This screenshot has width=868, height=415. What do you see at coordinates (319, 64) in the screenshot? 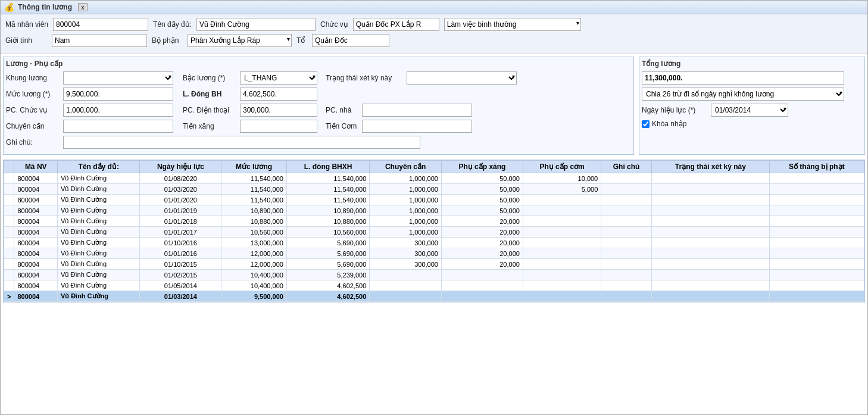
I see `luong-section-title: Lương - Phụ cấp` at bounding box center [319, 64].